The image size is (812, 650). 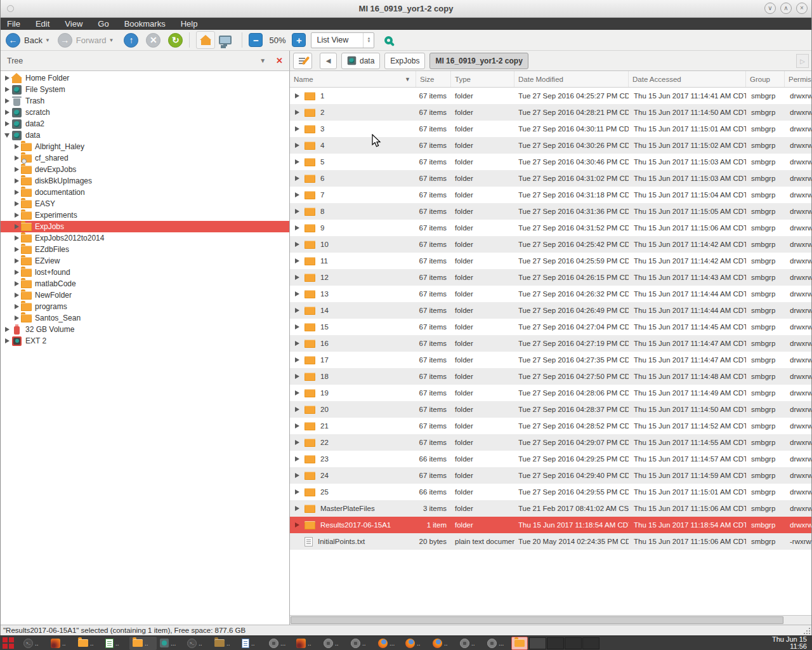 What do you see at coordinates (145, 318) in the screenshot?
I see `sidebar-item-santos-sean: Santos_Sean` at bounding box center [145, 318].